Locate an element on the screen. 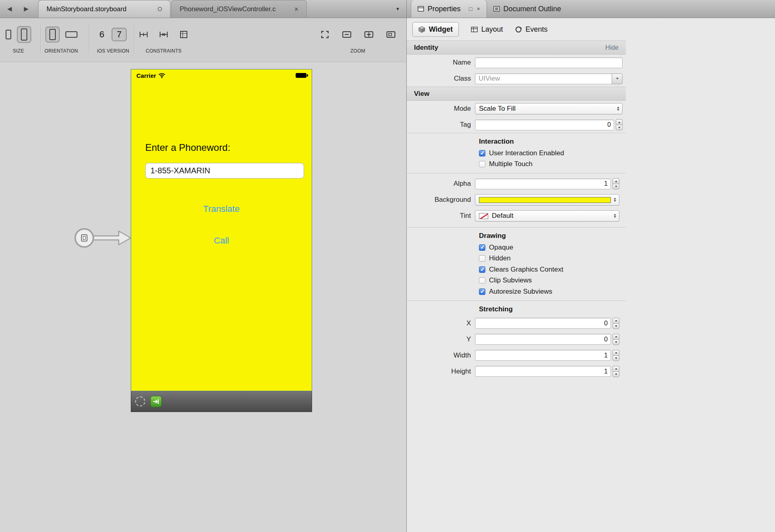 The width and height of the screenshot is (775, 532). alpha-input is located at coordinates (543, 184).